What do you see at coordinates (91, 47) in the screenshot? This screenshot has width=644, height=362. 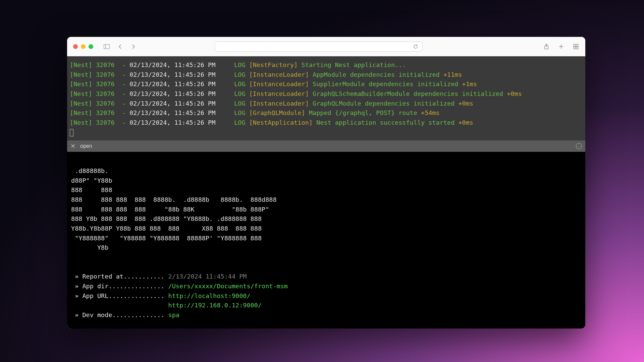 I see `maximize-window-button` at bounding box center [91, 47].